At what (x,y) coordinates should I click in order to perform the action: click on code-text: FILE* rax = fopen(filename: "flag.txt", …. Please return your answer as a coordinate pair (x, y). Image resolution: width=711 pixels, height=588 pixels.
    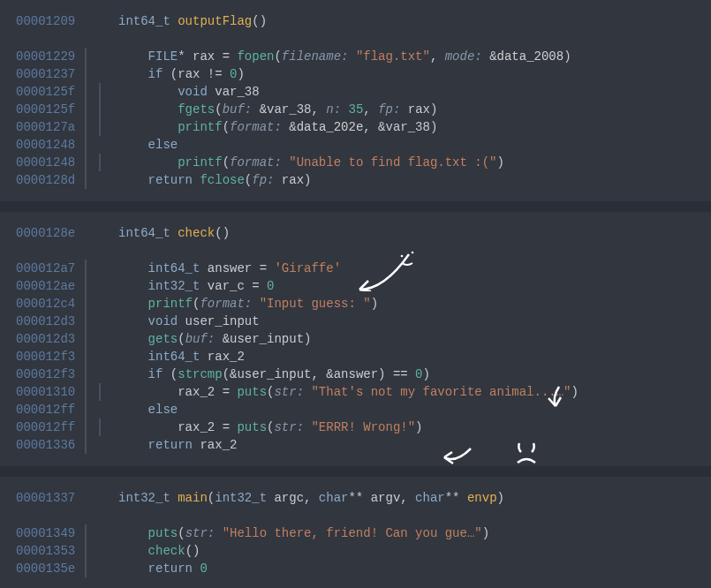
    Looking at the image, I should click on (406, 57).